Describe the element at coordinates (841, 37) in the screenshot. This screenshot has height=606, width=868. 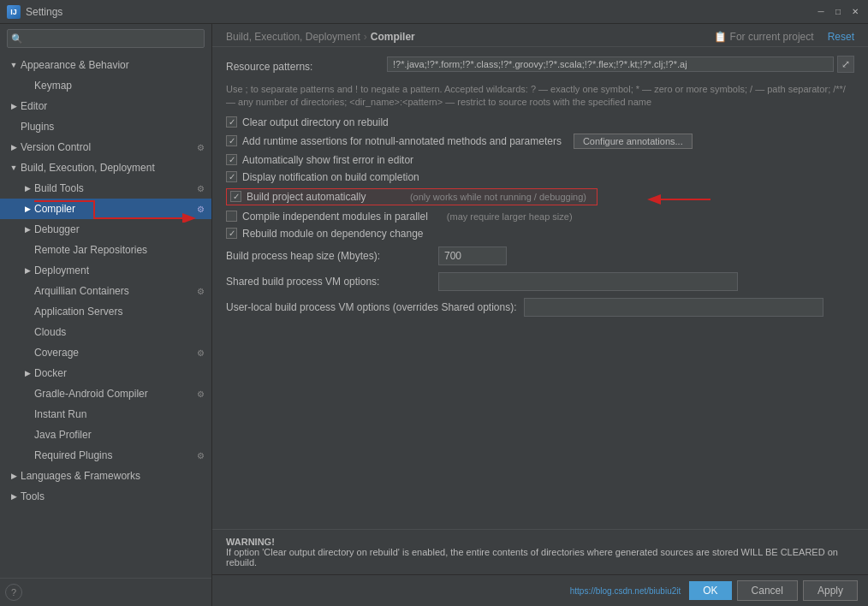
I see `reset-button: Reset` at that location.